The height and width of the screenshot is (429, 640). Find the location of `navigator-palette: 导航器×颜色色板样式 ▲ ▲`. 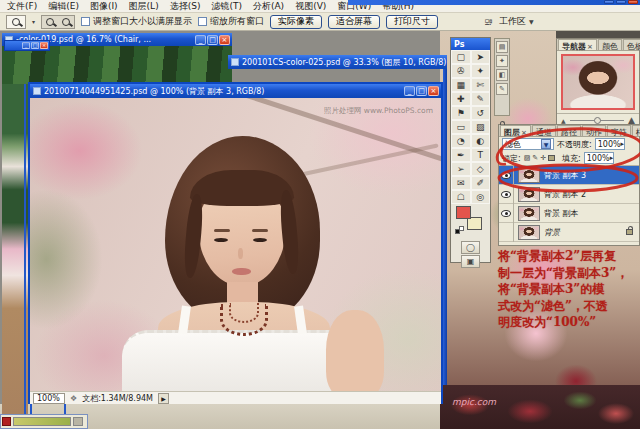

navigator-palette: 导航器×颜色色板样式 ▲ ▲ is located at coordinates (598, 82).